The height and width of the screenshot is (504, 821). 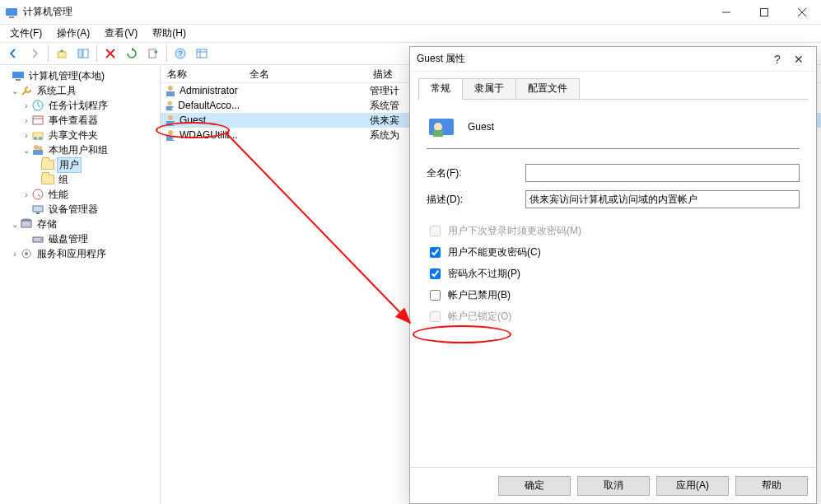 I want to click on maximize-button, so click(x=764, y=12).